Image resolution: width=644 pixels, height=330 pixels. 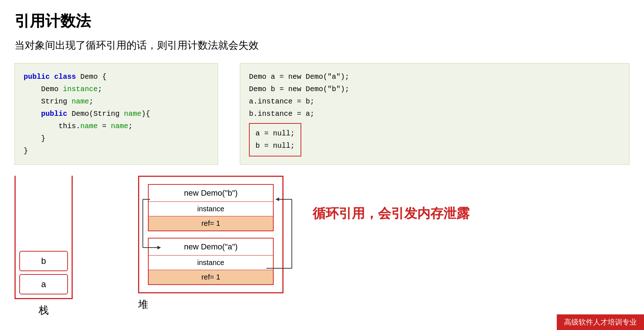 What do you see at coordinates (211, 244) in the screenshot?
I see `heap-and-arrows: new Demo("b") instance ref= 1 new Demo("…` at bounding box center [211, 244].